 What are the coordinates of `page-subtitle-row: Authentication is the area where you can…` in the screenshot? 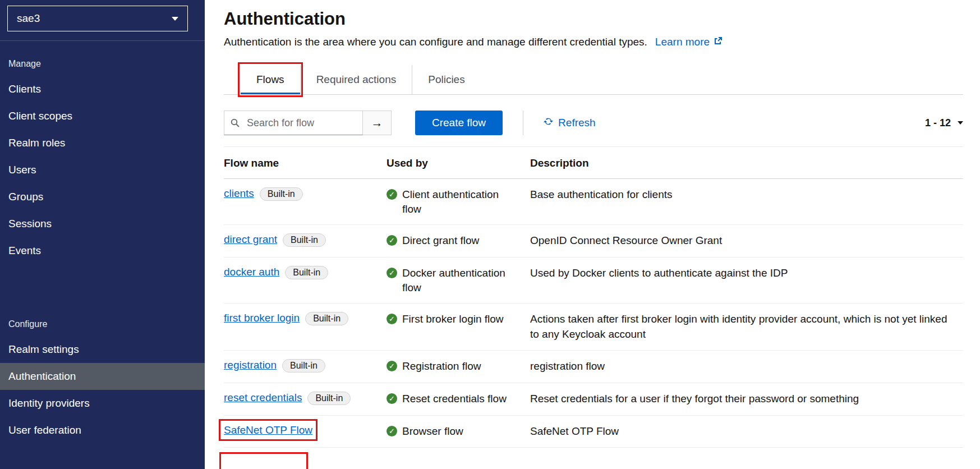 It's located at (593, 42).